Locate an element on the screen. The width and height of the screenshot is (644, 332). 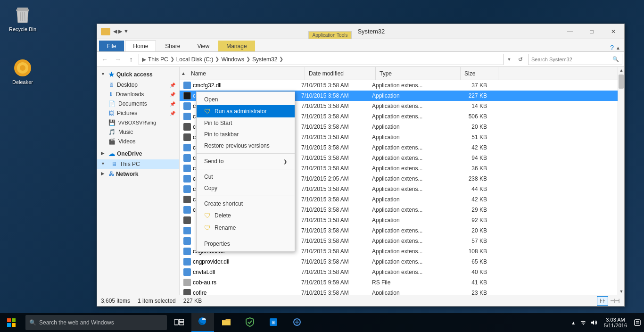
scrollbar-right: ▲ ▼ is located at coordinates (621, 181).